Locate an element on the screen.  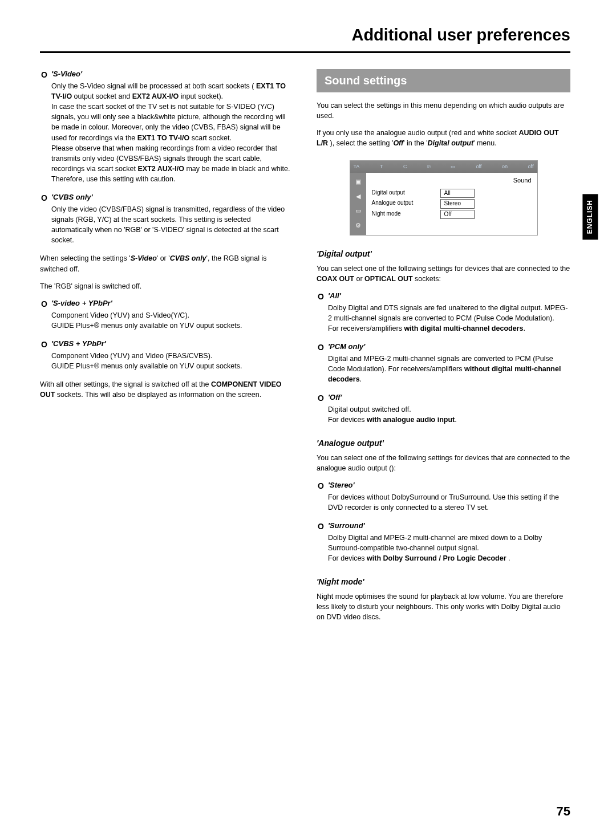
term: COAX OUT is located at coordinates (335, 279).